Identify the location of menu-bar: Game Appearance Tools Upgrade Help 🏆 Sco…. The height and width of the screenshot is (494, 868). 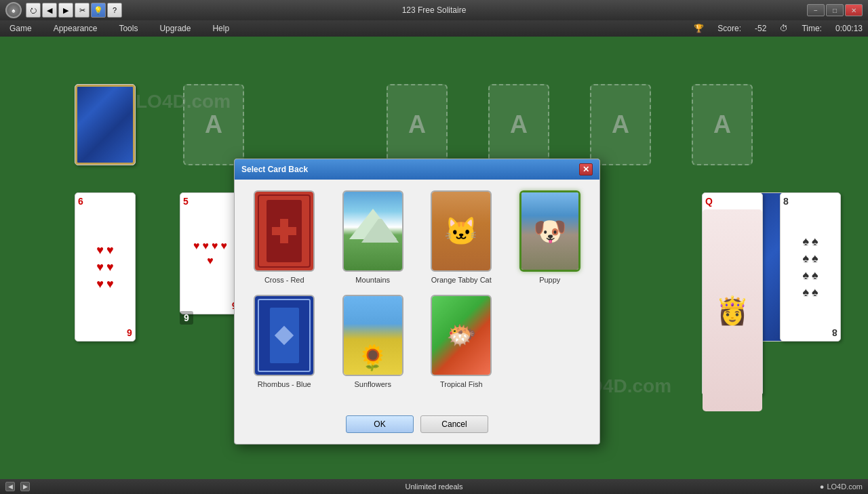
(434, 28).